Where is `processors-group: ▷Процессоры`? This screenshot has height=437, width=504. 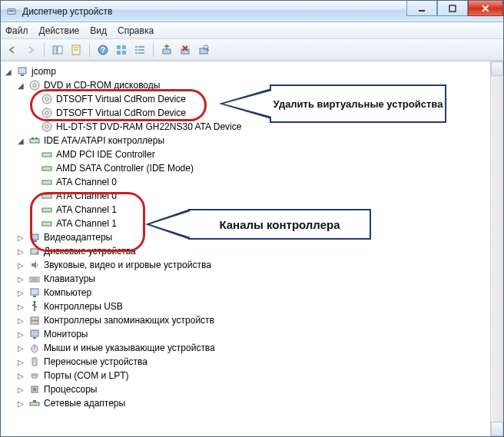
processors-group: ▷Процессоры is located at coordinates (252, 389).